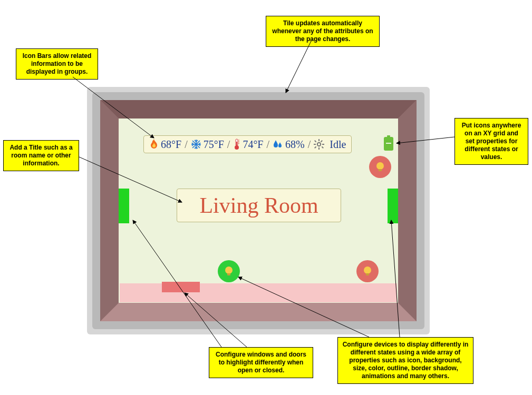 The width and height of the screenshot is (532, 395). Describe the element at coordinates (253, 144) in the screenshot. I see `temp-value: 74°F` at that location.